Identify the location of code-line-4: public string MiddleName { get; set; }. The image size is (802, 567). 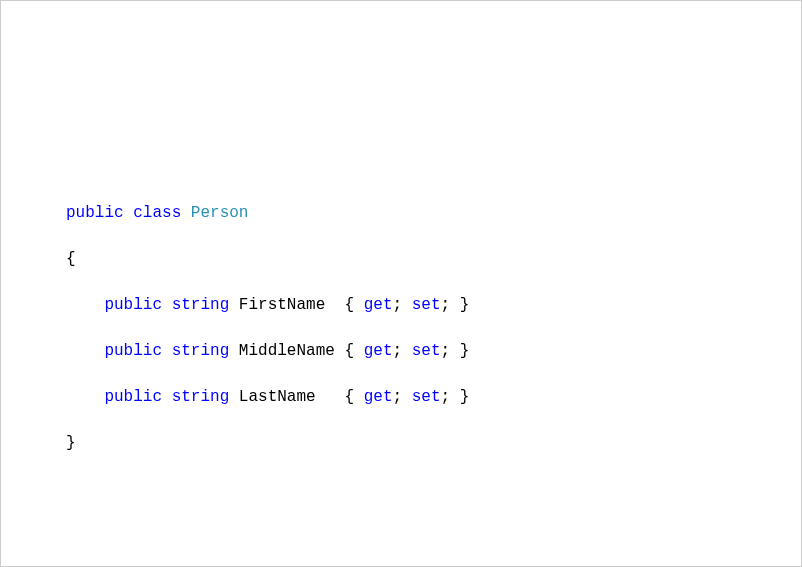
(268, 352).